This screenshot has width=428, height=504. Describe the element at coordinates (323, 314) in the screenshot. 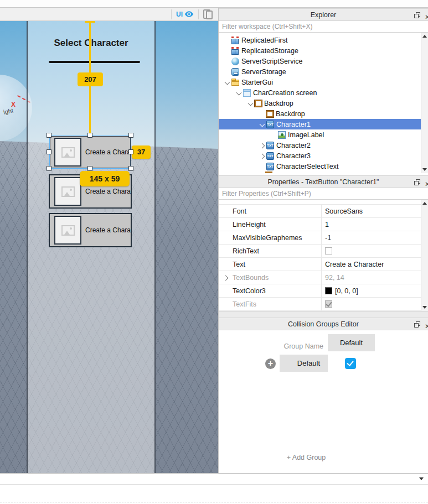

I see `properties-footer-strip` at that location.